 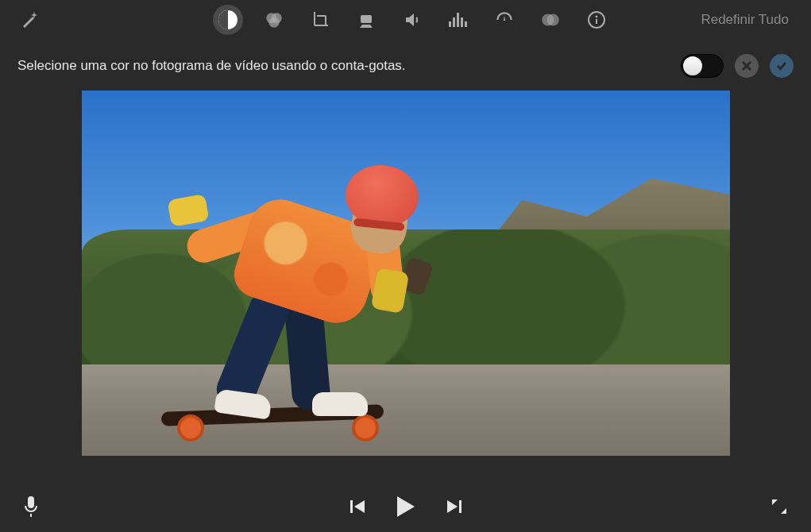 What do you see at coordinates (320, 20) in the screenshot?
I see `crop-button` at bounding box center [320, 20].